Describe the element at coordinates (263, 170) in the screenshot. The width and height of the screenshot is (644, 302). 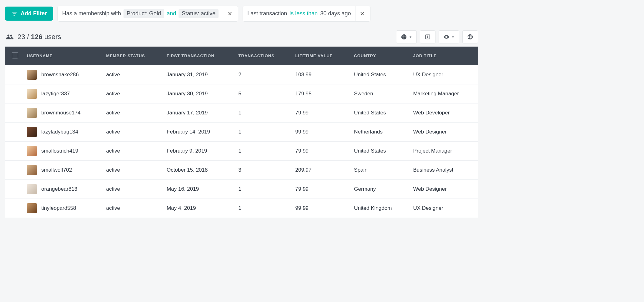
I see `transactions: 3` at that location.